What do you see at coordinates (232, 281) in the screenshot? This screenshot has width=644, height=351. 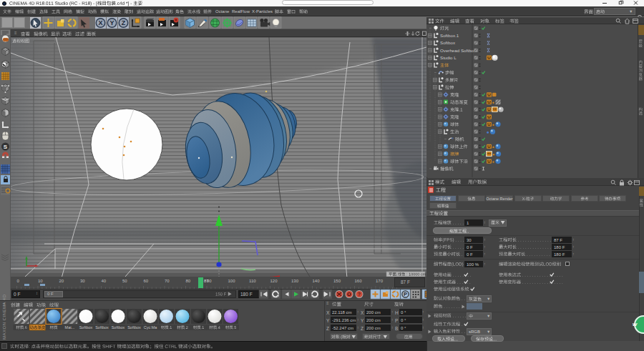 I see `svg-text: 100` at bounding box center [232, 281].